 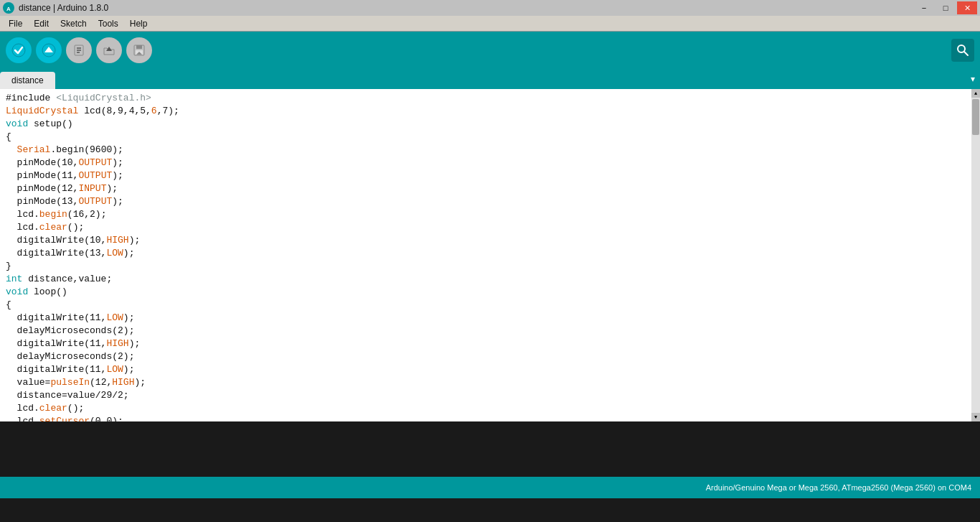 I want to click on code-line-19: delayMicroseconds(2);, so click(x=486, y=331).